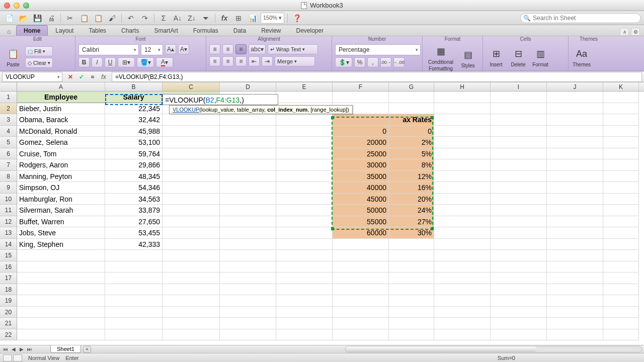  I want to click on row-header-3: 3, so click(9, 120).